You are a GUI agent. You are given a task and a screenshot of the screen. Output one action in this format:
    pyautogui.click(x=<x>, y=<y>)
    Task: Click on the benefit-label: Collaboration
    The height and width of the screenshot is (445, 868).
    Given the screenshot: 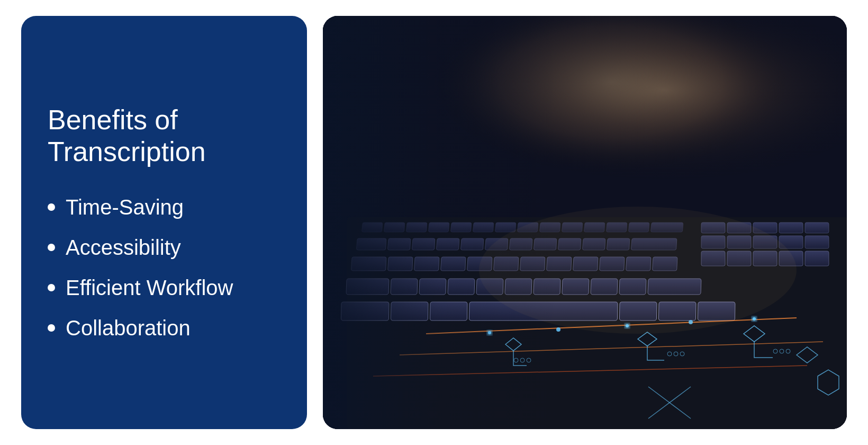 What is the action you would take?
    pyautogui.click(x=128, y=328)
    